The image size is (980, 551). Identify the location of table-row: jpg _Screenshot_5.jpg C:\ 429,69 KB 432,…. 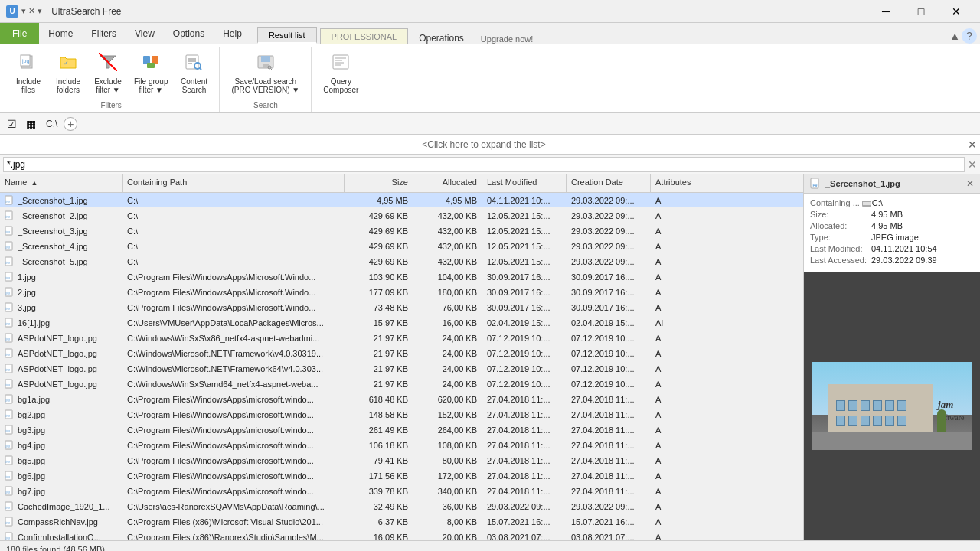
(401, 262).